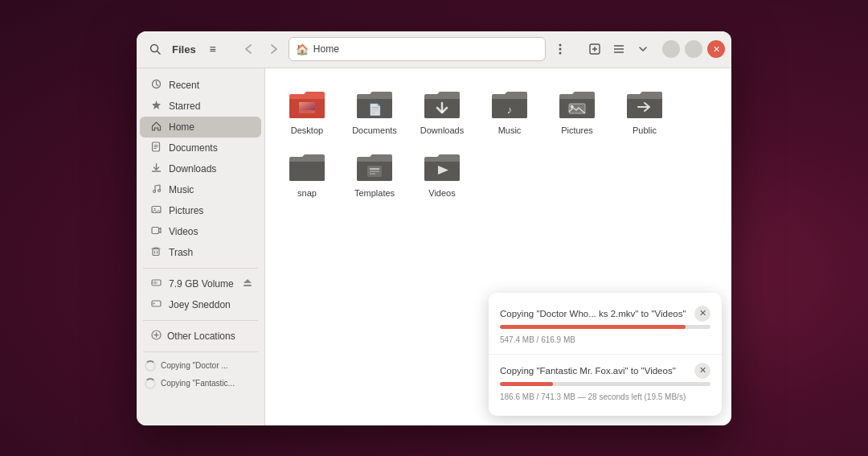 Image resolution: width=868 pixels, height=456 pixels. Describe the element at coordinates (248, 49) in the screenshot. I see `back-button` at that location.